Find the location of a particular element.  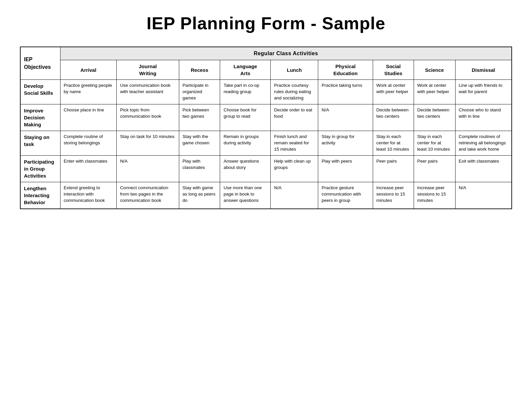

cell-r2-c5: Stay in group for activity is located at coordinates (346, 143).